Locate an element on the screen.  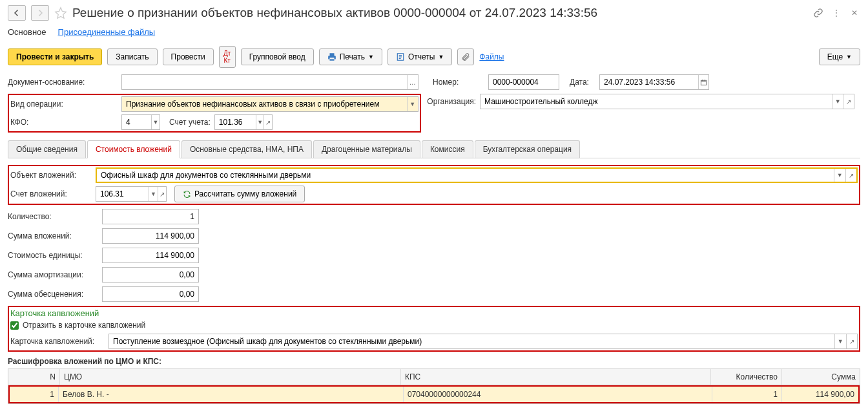
col-sum-header: Сумма is located at coordinates (821, 378).